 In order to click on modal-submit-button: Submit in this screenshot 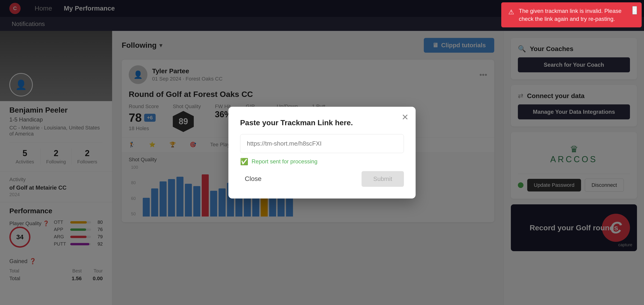, I will do `click(383, 179)`.